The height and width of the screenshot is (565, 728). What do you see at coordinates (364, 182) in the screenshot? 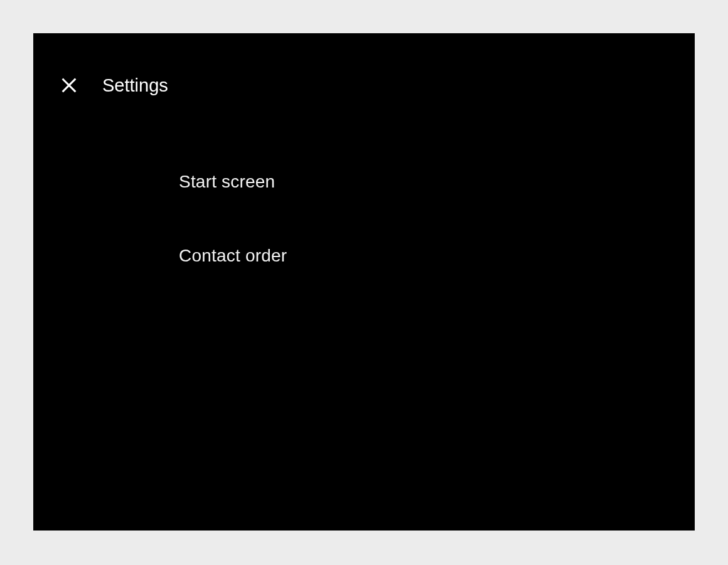
I see `settings-item-start-screen: Start screen` at bounding box center [364, 182].